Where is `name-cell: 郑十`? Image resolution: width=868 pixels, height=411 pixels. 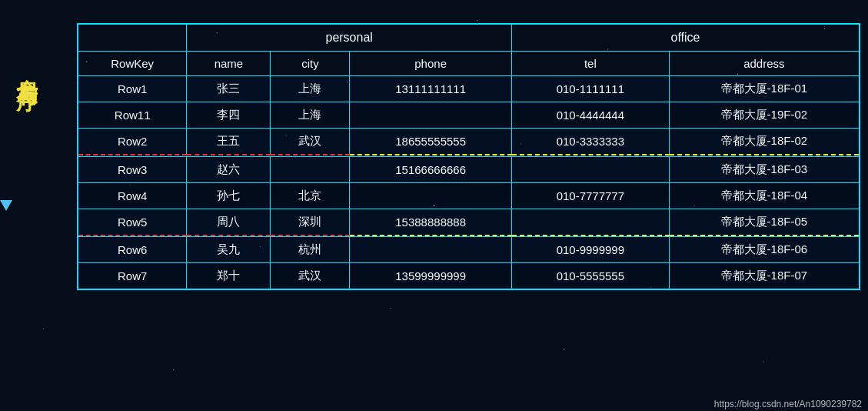 name-cell: 郑十 is located at coordinates (229, 277).